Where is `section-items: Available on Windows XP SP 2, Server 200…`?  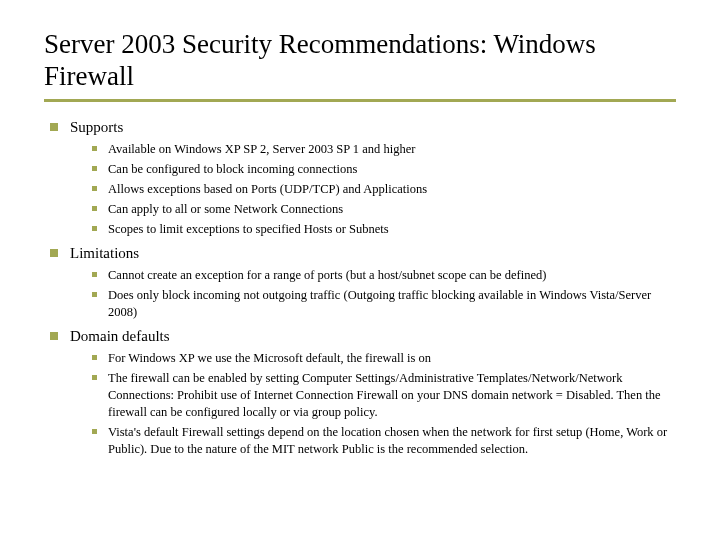
section-items: Available on Windows XP SP 2, Server 200… is located at coordinates (373, 189).